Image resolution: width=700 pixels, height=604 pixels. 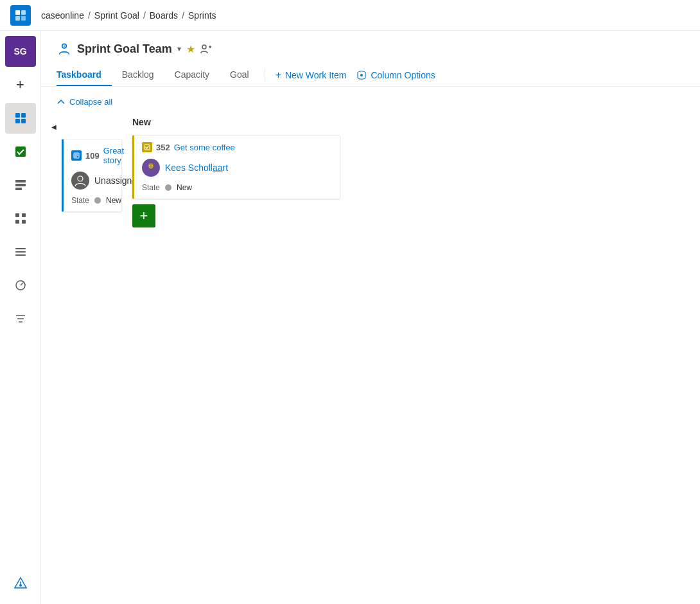 What do you see at coordinates (138, 75) in the screenshot?
I see `tab-backlog: Backlog` at bounding box center [138, 75].